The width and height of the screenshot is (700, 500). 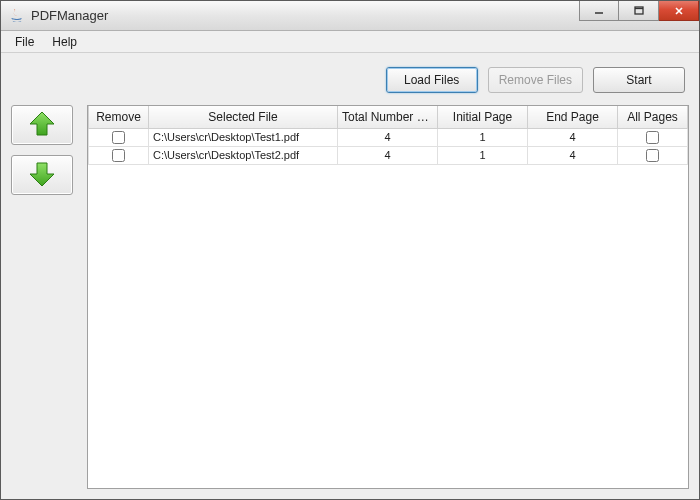 What do you see at coordinates (17, 16) in the screenshot?
I see `java-app-icon` at bounding box center [17, 16].